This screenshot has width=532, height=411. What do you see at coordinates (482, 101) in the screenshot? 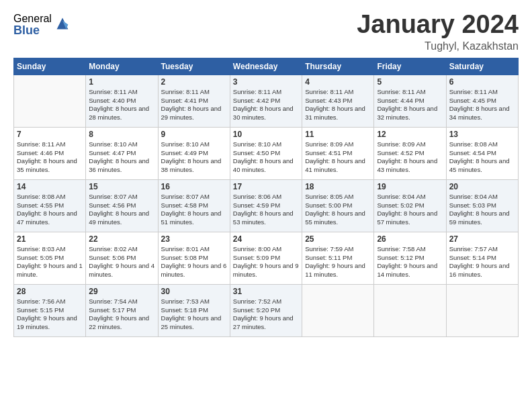
I see `day-cell: 6Sunrise: 8:11 AMSunset: 4:45 PMDaylight…` at bounding box center [482, 101].